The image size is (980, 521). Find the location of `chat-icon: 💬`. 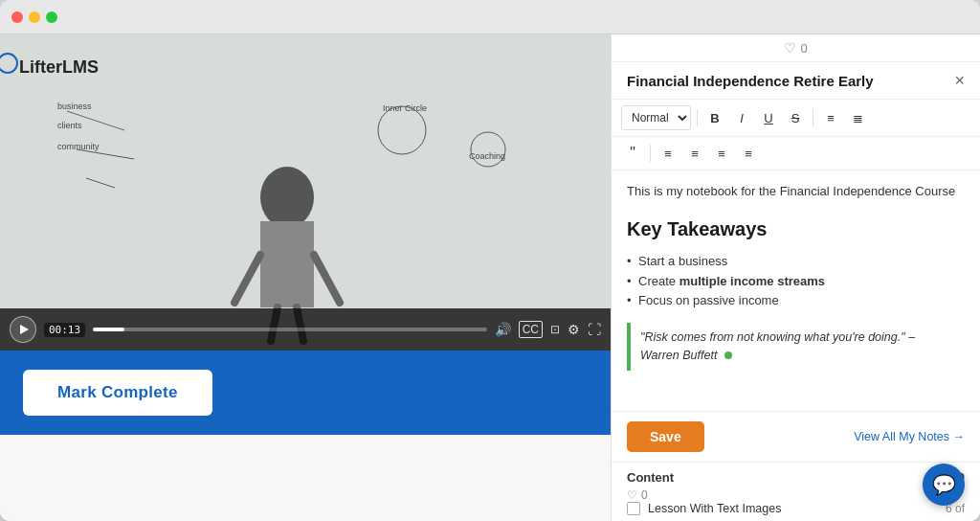

chat-icon: 💬 is located at coordinates (944, 485).